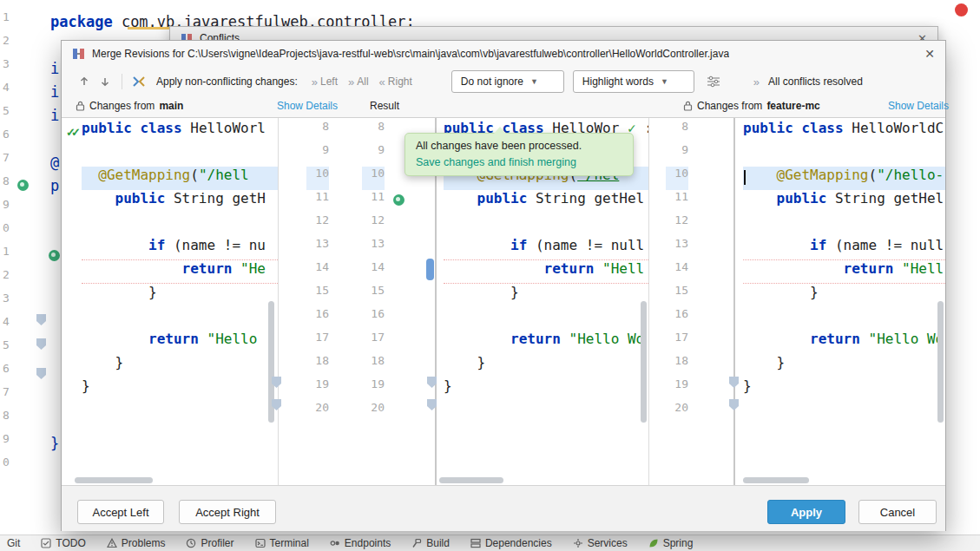  What do you see at coordinates (318, 226) in the screenshot?
I see `line-number: 12` at bounding box center [318, 226].